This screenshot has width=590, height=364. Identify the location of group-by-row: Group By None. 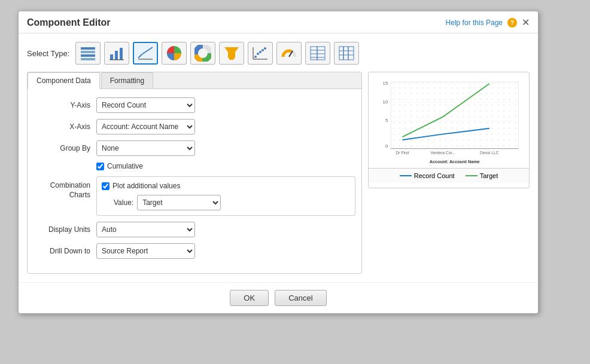
(194, 148).